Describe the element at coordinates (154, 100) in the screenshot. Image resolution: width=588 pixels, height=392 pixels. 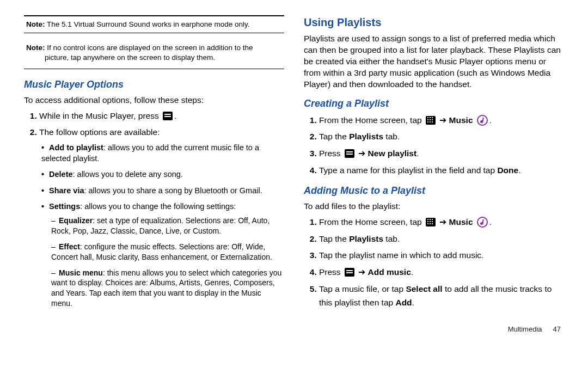
I see `intro-text: To access additional options, follow the…` at that location.